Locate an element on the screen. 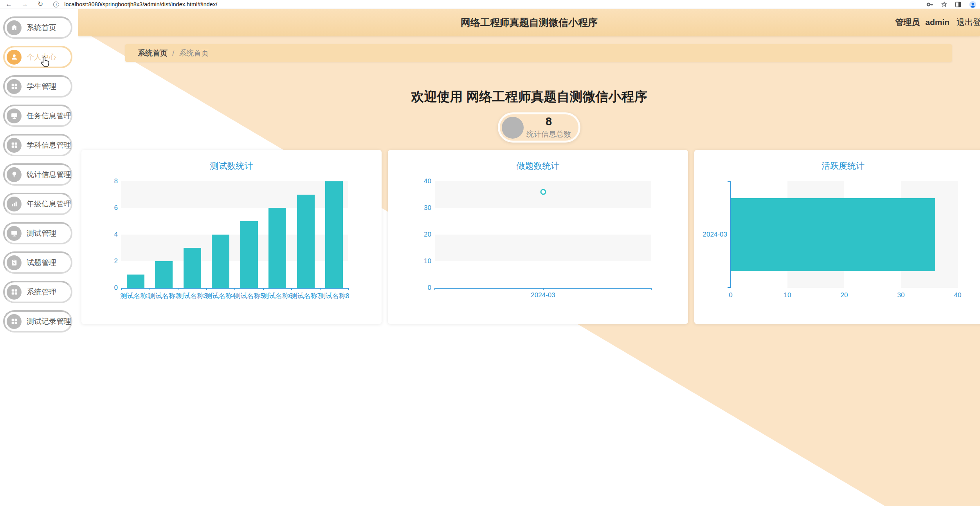  sidebar-item-home: 系统首页 is located at coordinates (38, 27).